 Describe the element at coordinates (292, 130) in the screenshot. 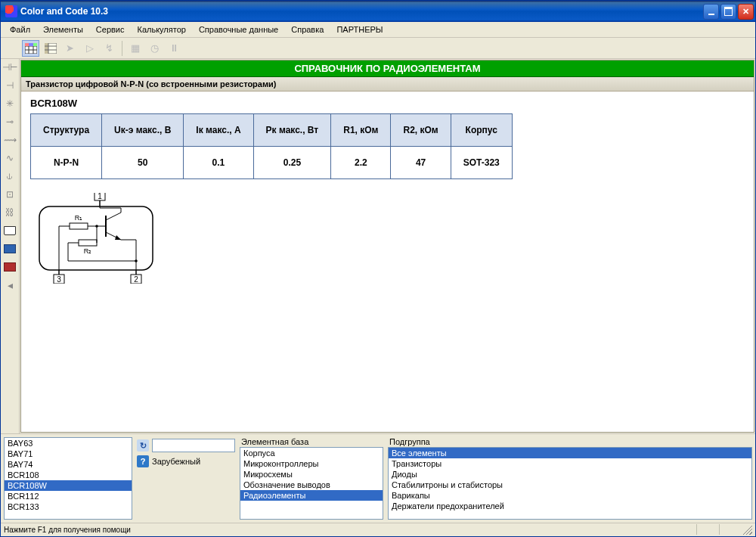

I see `th-pc: Pк макс., Вт` at that location.